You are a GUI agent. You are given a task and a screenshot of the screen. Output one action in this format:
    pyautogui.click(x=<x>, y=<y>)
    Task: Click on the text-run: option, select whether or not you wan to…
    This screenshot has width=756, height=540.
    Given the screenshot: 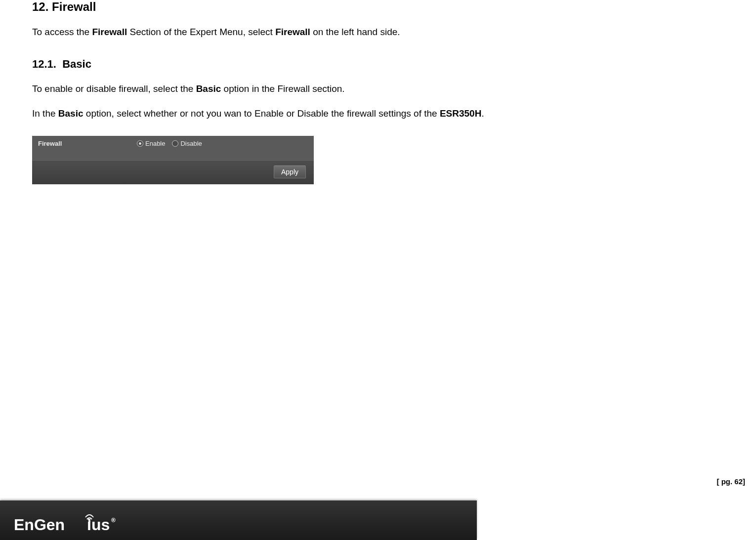 What is the action you would take?
    pyautogui.click(x=262, y=114)
    